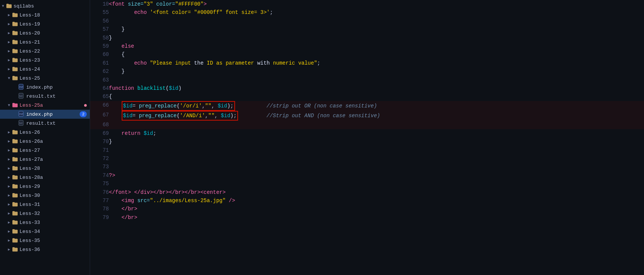 The width and height of the screenshot is (644, 275). Describe the element at coordinates (100, 4) in the screenshot. I see `line-number: 10` at that location.